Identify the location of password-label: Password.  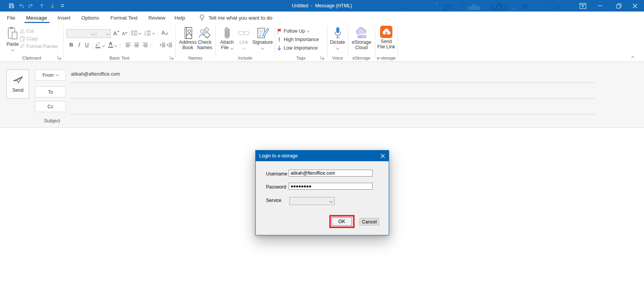
(276, 187).